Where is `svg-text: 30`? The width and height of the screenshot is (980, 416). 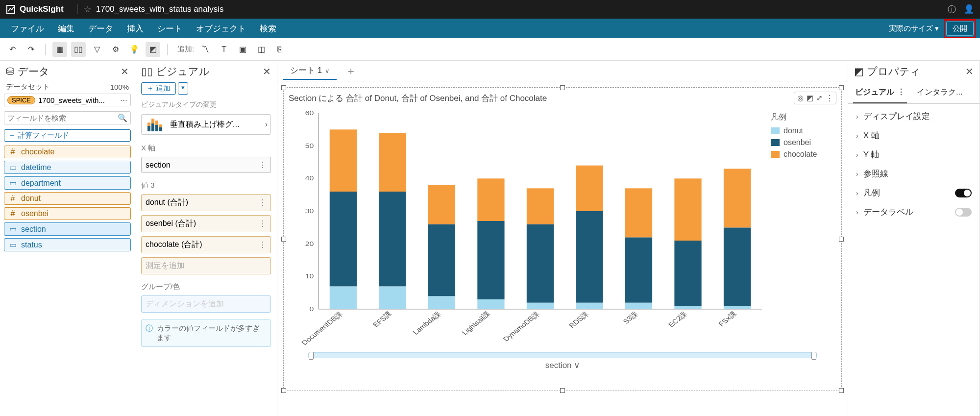
svg-text: 30 is located at coordinates (310, 211).